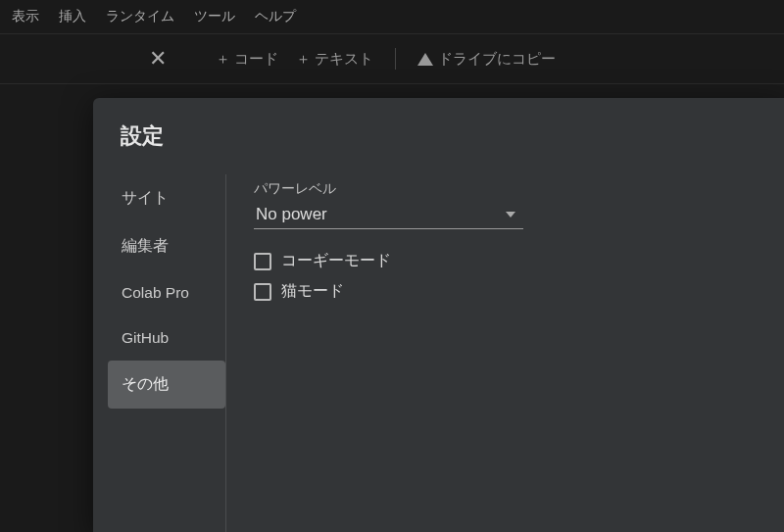 This screenshot has height=532, width=784. I want to click on nav-colab-pro: Colab Pro, so click(167, 293).